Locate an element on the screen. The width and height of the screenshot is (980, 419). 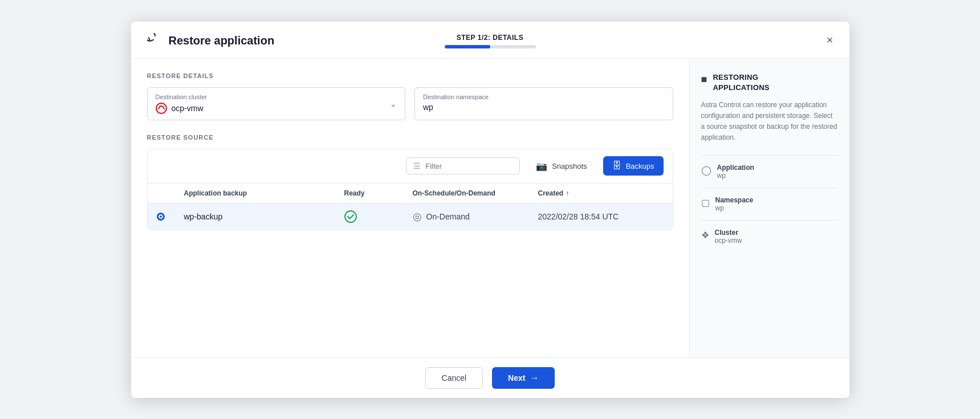
modal-header: Restore application STEP 1/2: DETAILS × is located at coordinates (490, 40).